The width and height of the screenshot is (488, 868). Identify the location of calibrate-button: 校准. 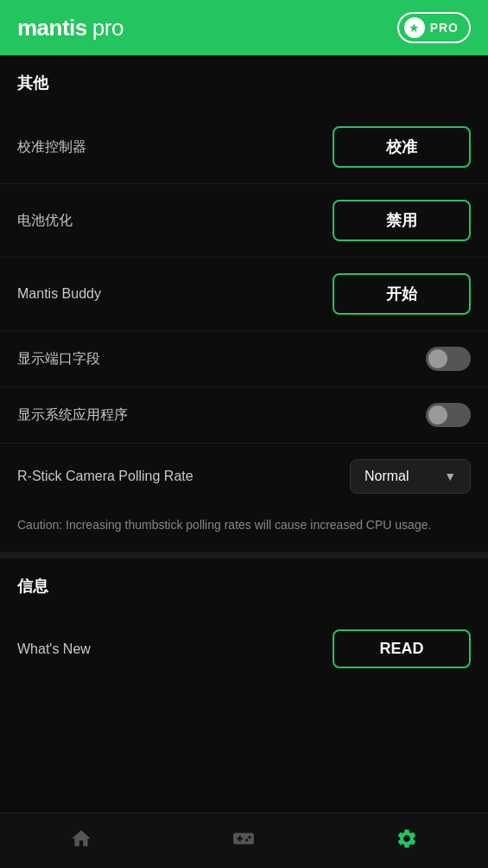
(402, 147).